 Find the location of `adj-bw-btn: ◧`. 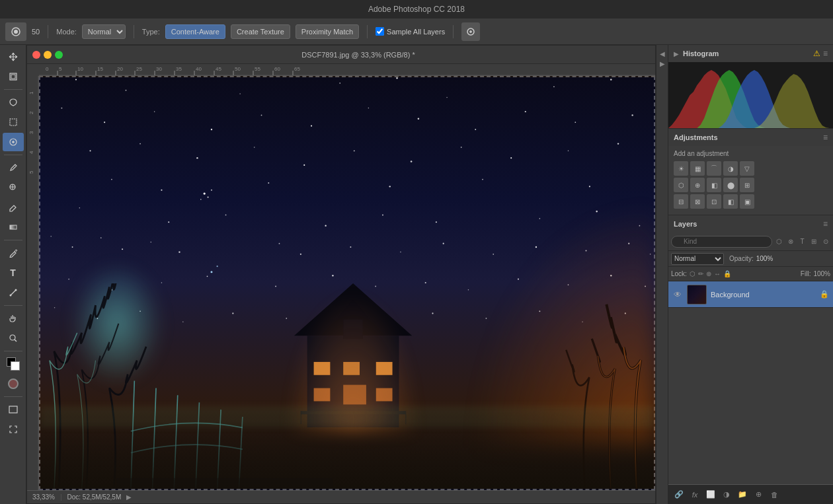

adj-bw-btn: ◧ is located at coordinates (714, 185).